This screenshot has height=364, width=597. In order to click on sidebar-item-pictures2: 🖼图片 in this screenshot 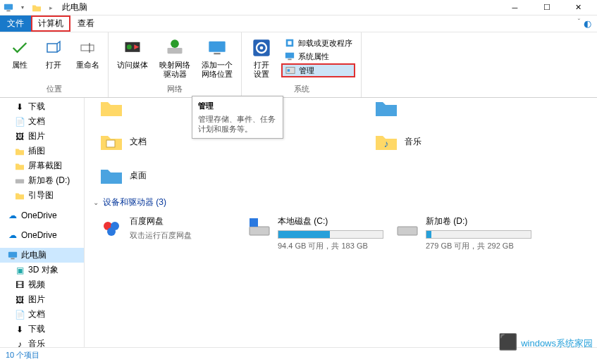, I will do `click(42, 300)`.